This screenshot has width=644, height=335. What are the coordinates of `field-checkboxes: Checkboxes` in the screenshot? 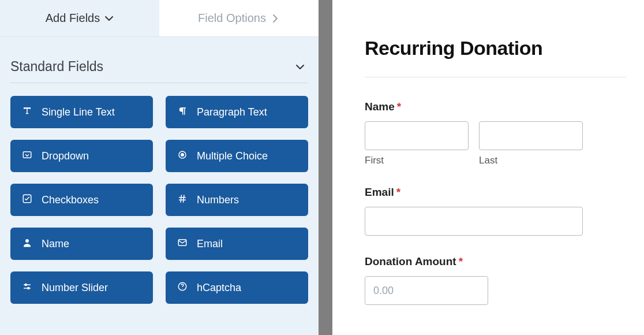 It's located at (82, 200).